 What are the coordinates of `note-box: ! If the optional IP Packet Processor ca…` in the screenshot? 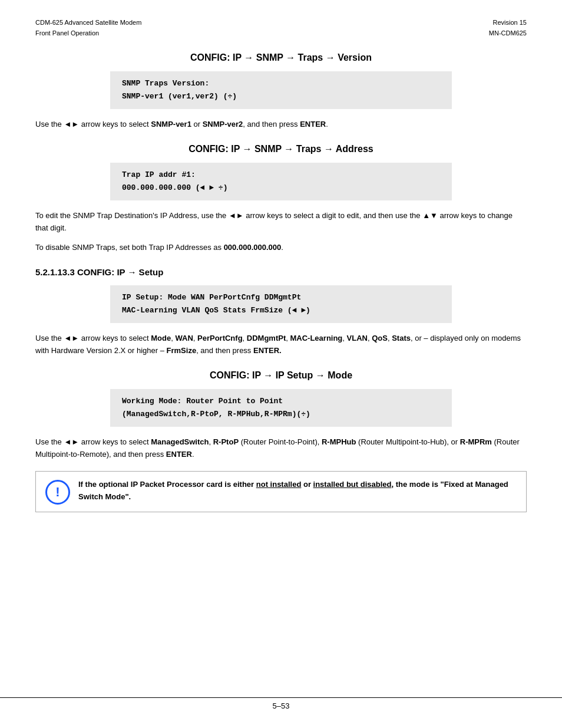 It's located at (281, 492).